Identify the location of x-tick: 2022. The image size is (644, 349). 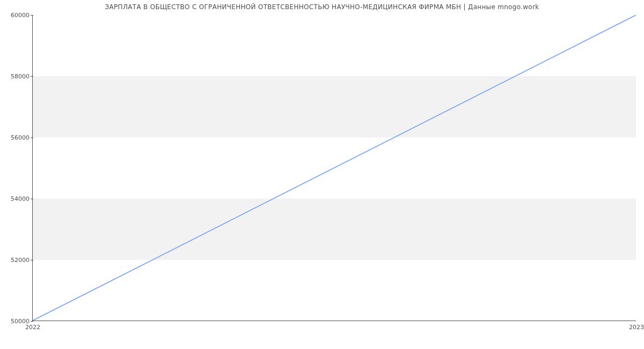
(33, 328).